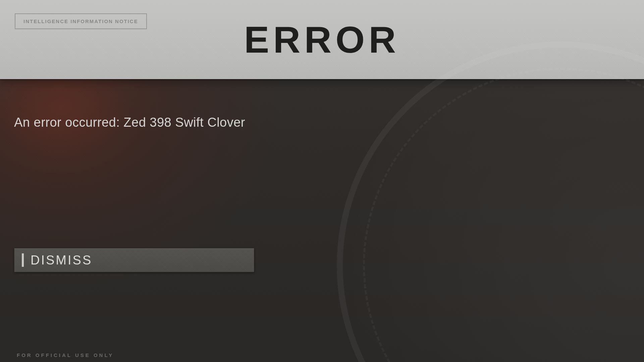 The width and height of the screenshot is (644, 362). What do you see at coordinates (81, 21) in the screenshot?
I see `notice-pill: INTELLIGENCE INFORMATION NOTICE` at bounding box center [81, 21].